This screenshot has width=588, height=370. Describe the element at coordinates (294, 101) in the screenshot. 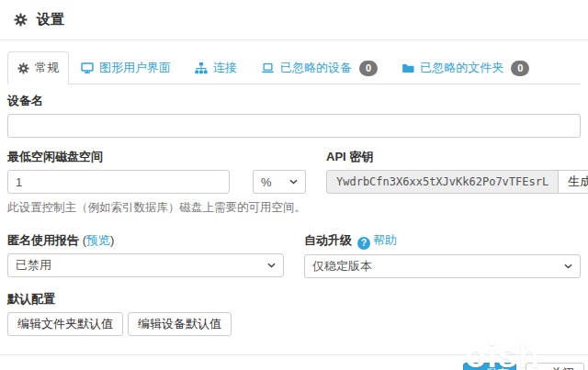

I see `device-name-label: 设备名` at that location.